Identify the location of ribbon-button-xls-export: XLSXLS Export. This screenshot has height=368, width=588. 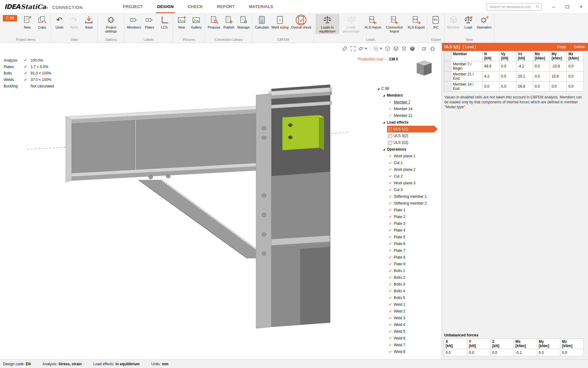
(416, 22).